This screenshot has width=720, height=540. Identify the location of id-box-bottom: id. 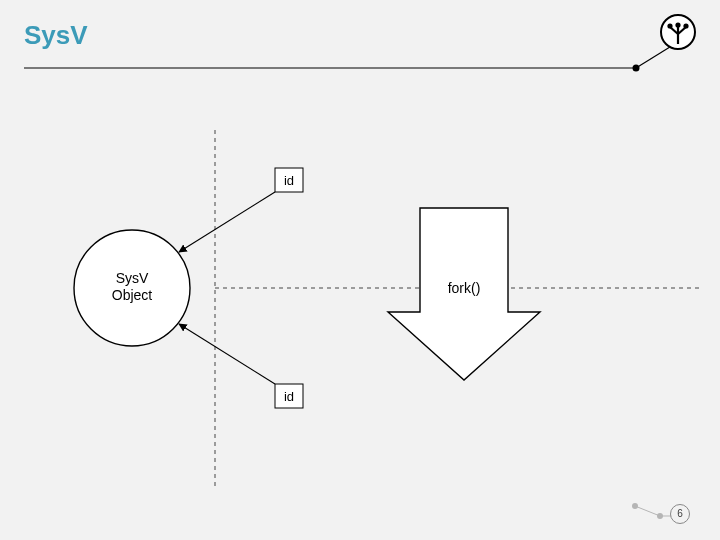
(289, 396).